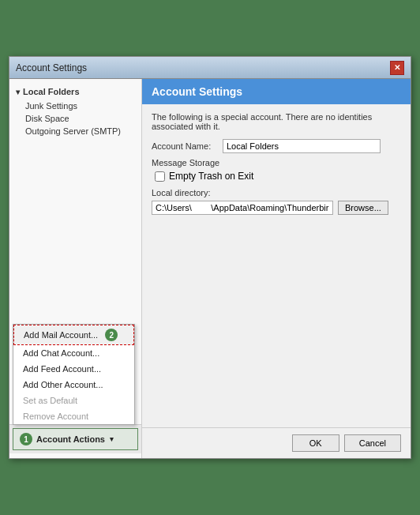 The image size is (420, 515). I want to click on sidebar-item-smtp: Outgoing Server (SMTP), so click(76, 131).